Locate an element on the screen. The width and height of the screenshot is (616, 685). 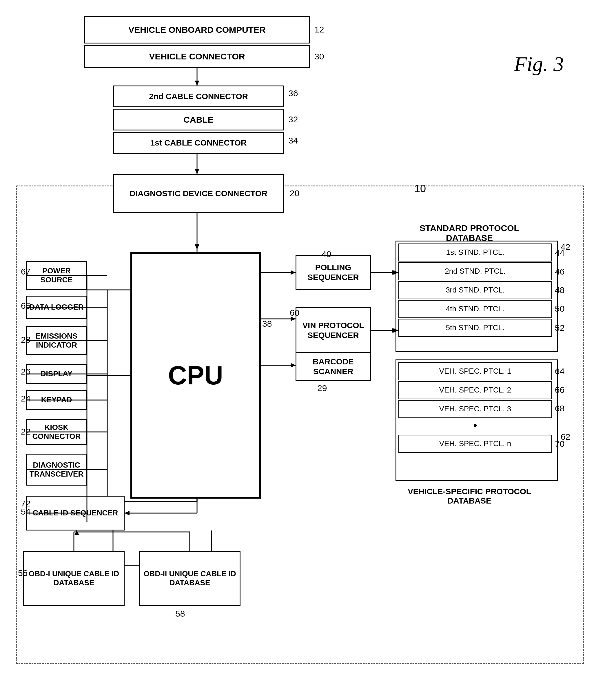
ref-38: 38 is located at coordinates (267, 324).